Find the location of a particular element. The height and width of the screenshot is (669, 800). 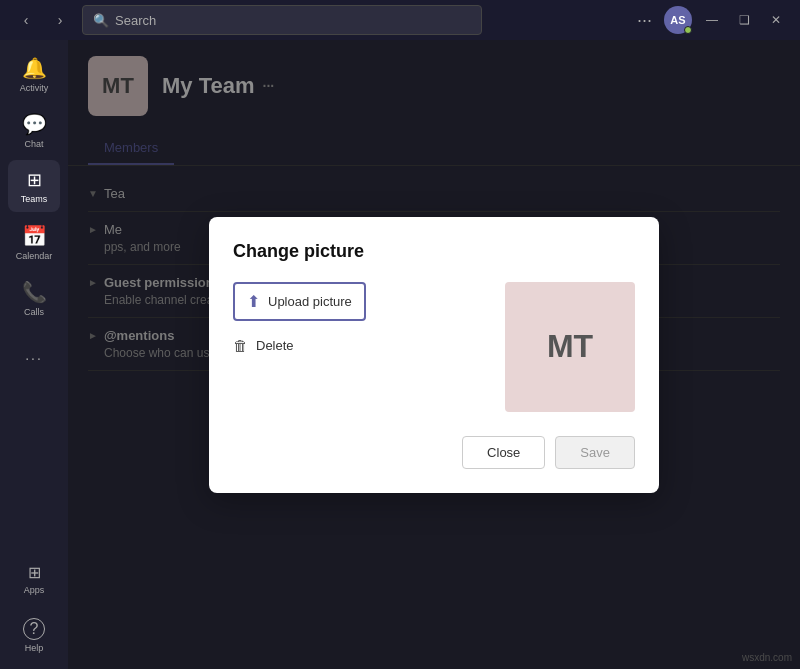

dialog-close-button: Close is located at coordinates (504, 452).